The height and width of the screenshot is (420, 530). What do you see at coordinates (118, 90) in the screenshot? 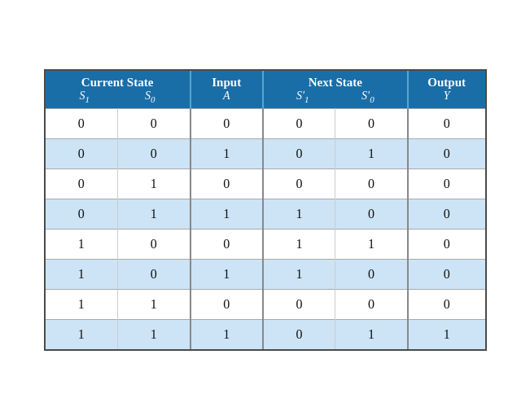
I see `header-current-state: Current State S1 S0` at bounding box center [118, 90].